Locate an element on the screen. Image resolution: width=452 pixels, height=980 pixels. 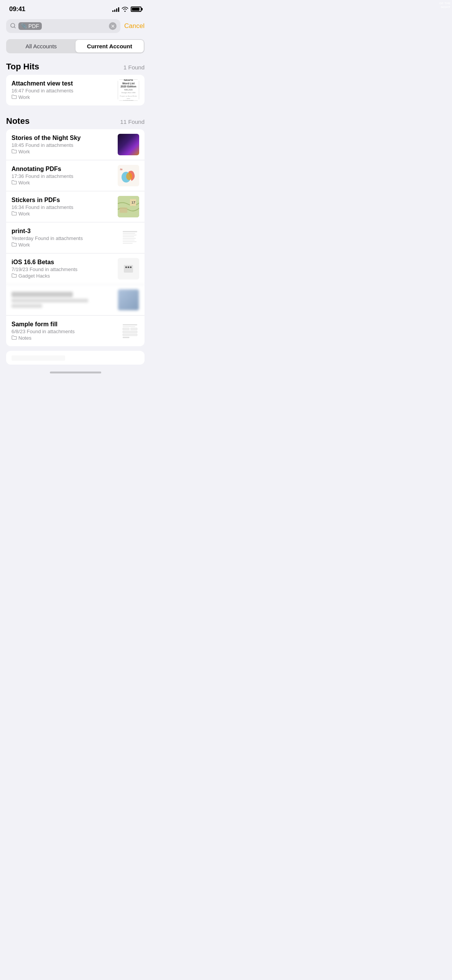
thumb-pdf-colorful: la is located at coordinates (128, 176).